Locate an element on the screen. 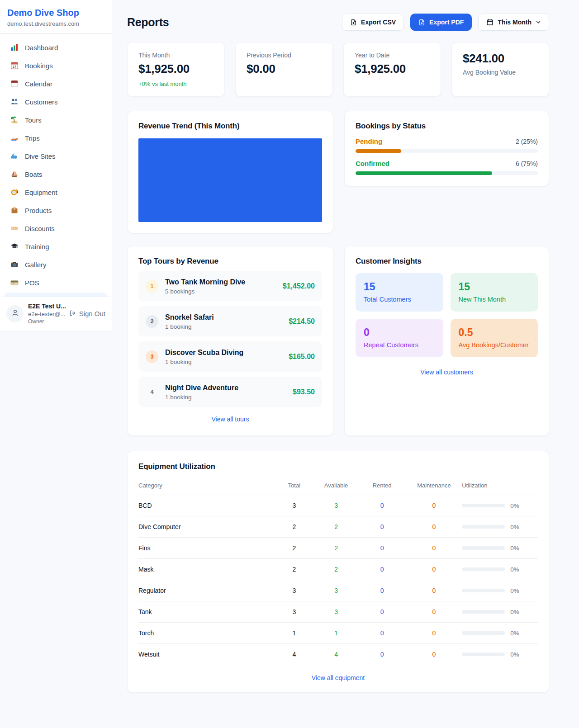 The width and height of the screenshot is (579, 728). insight-label: New This Month is located at coordinates (494, 299).